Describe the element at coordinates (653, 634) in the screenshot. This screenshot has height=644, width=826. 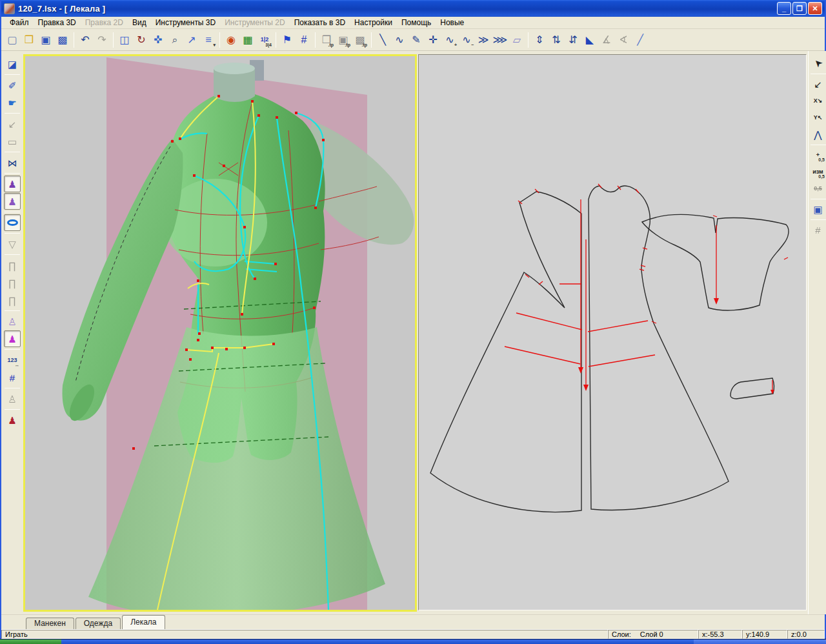
I see `layers-indicator: Слои: Слой 0` at that location.